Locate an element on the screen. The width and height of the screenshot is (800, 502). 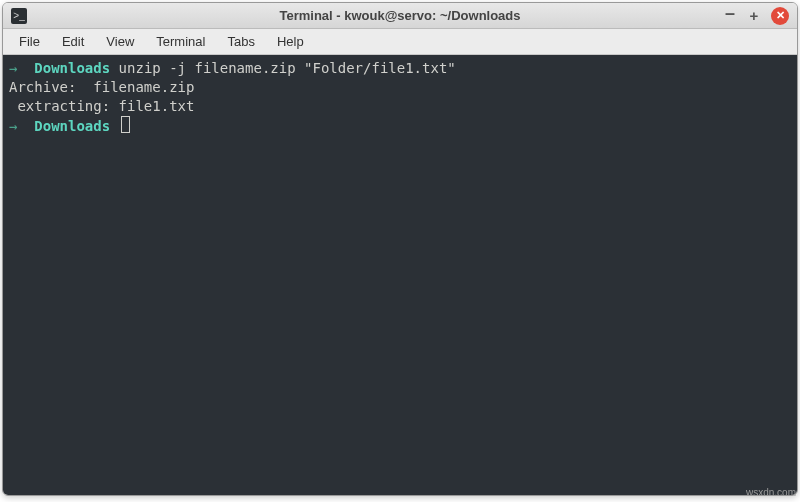
menubar: File Edit View Terminal Tabs Help is located at coordinates (400, 42).